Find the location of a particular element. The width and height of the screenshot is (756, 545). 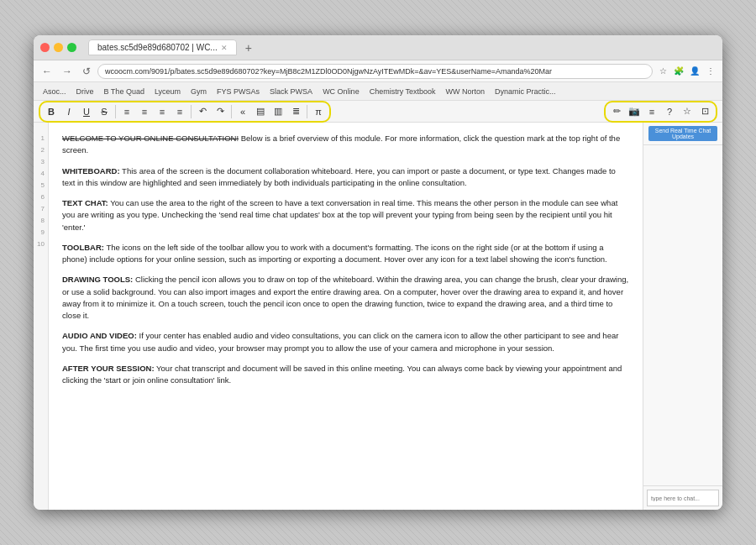

separator2 is located at coordinates (192, 112).